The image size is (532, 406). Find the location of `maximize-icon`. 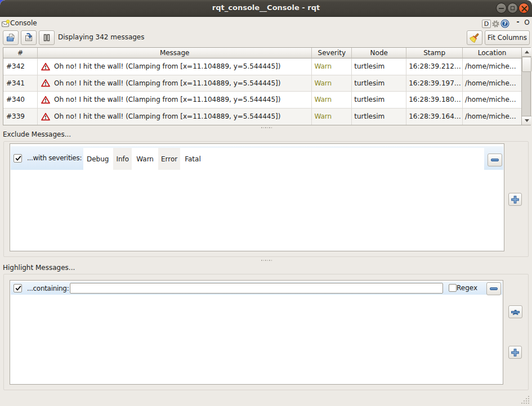

maximize-icon is located at coordinates (512, 8).